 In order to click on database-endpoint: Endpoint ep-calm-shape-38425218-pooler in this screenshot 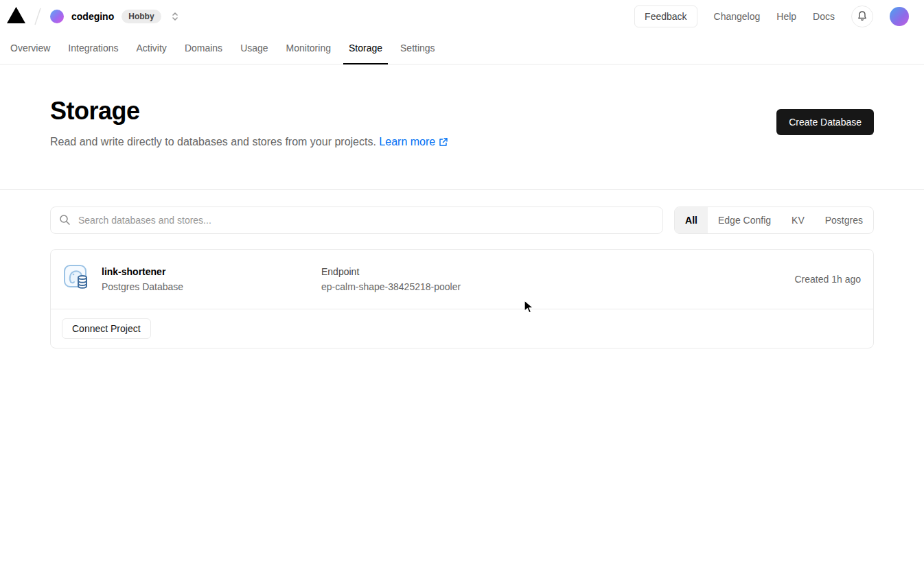, I will do `click(557, 279)`.